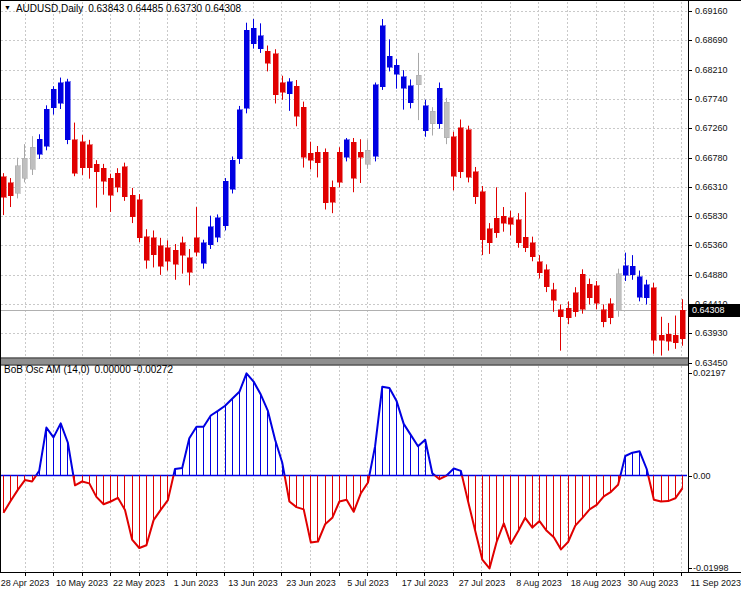 This screenshot has width=741, height=600. What do you see at coordinates (88, 370) in the screenshot?
I see `indicator-title-bar: BoB Osc AM (14,0) 0.00000 -0.00272` at bounding box center [88, 370].